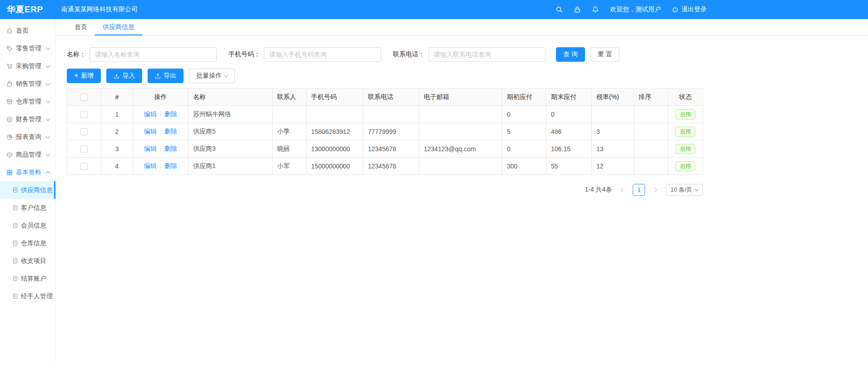  I want to click on cell-phone: 13000000000, so click(335, 149).